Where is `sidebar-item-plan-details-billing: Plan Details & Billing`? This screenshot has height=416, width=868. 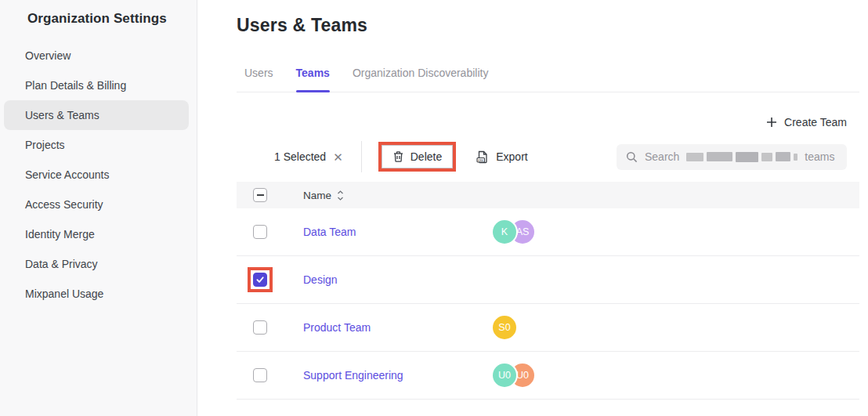 sidebar-item-plan-details-billing: Plan Details & Billing is located at coordinates (96, 85).